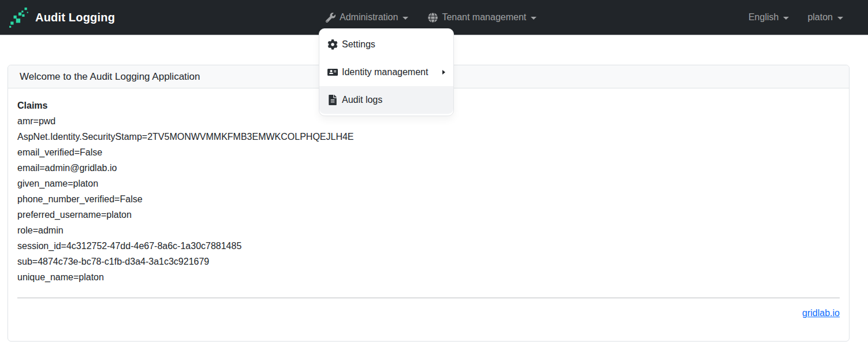 This screenshot has width=868, height=356. Describe the element at coordinates (330, 17) in the screenshot. I see `wrench-icon` at that location.